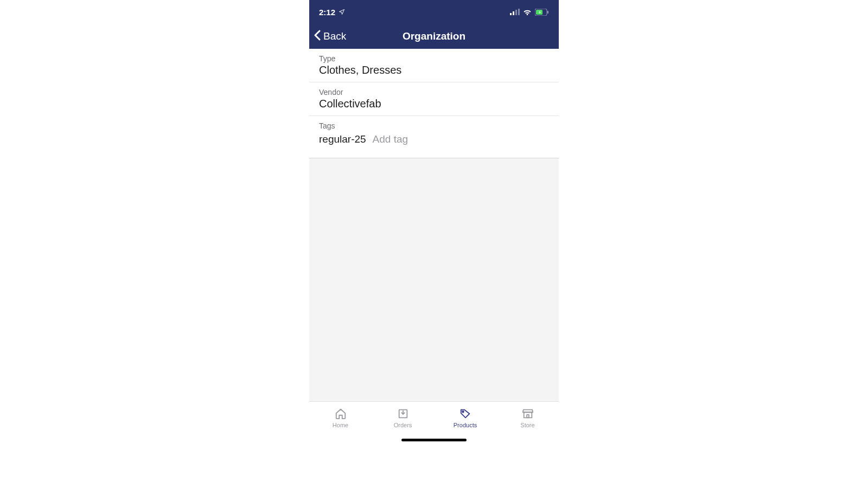 This screenshot has width=868, height=488. Describe the element at coordinates (327, 12) in the screenshot. I see `status-time: 2:12` at that location.